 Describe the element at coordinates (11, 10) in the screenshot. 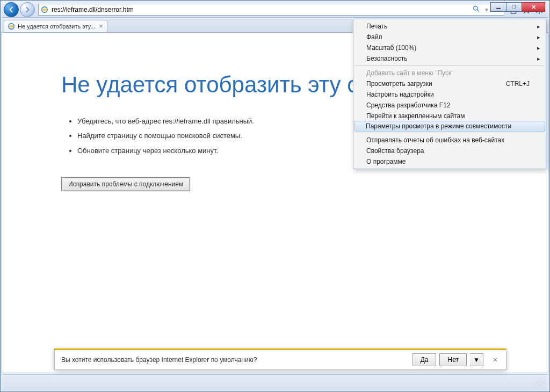

I see `back-button` at that location.